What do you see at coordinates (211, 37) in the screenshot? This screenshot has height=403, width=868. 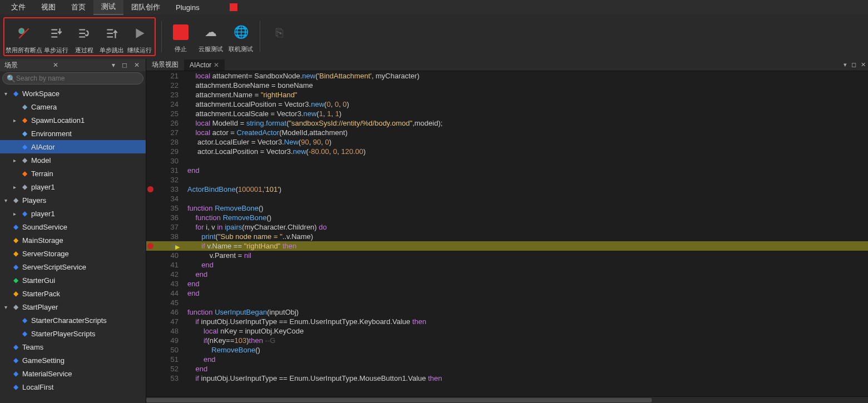 I see `cloud-test-button: ☁ 云服测试` at bounding box center [211, 37].